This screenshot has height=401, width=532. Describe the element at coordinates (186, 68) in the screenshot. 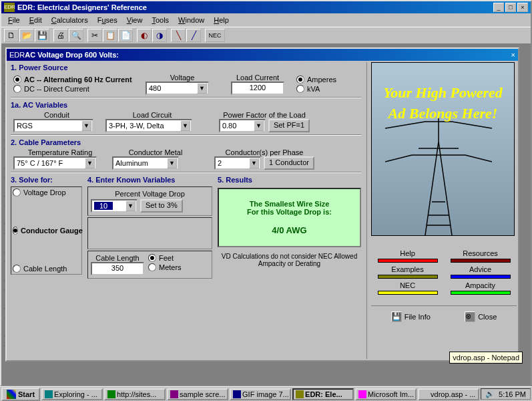

I see `section1-header: 1. Power Source` at that location.